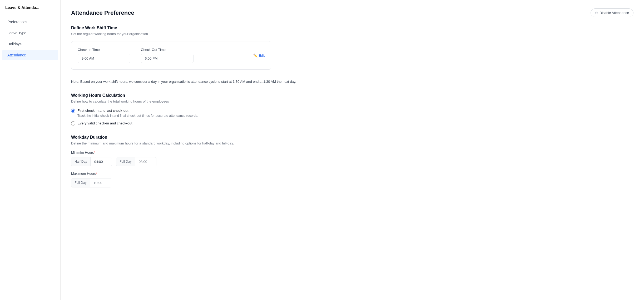 The image size is (644, 300). Describe the element at coordinates (352, 116) in the screenshot. I see `radio-first-last-sub: Track the initial check-in and final che…` at that location.